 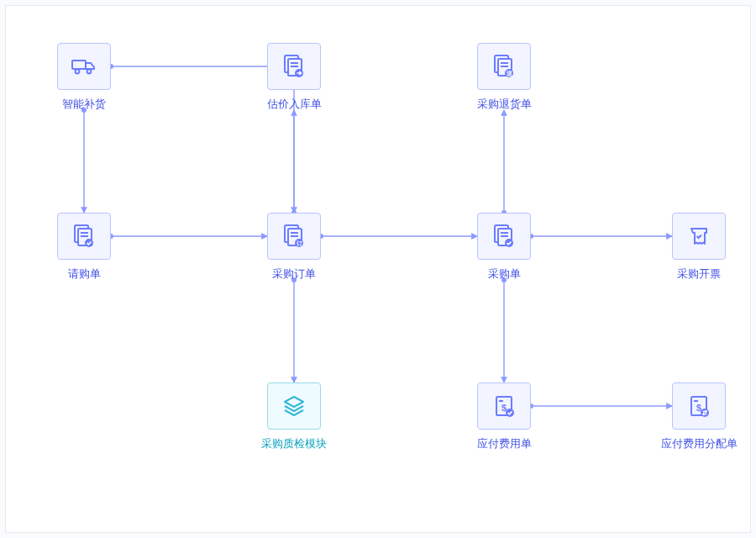 I want to click on doc-arrow-icon, so click(x=294, y=66).